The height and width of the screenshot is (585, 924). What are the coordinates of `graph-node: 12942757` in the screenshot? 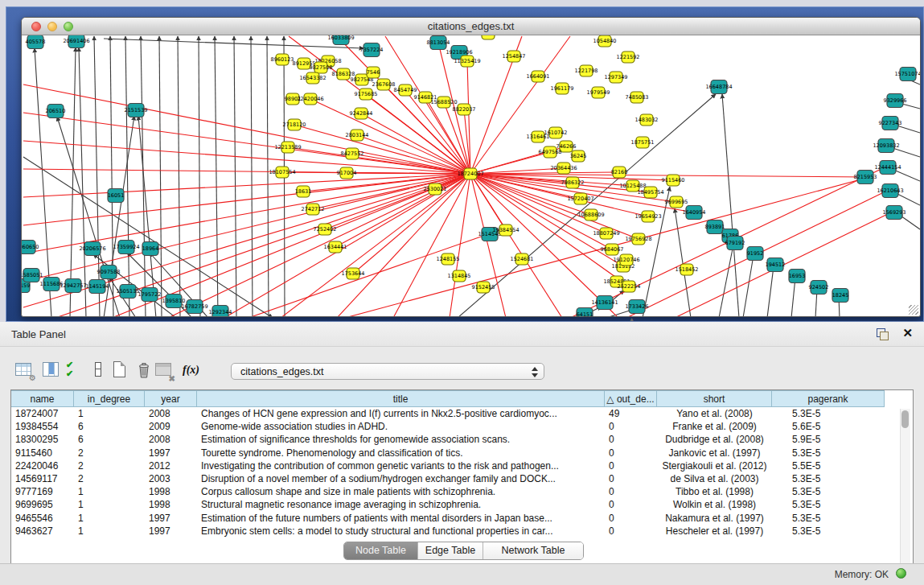 It's located at (72, 286).